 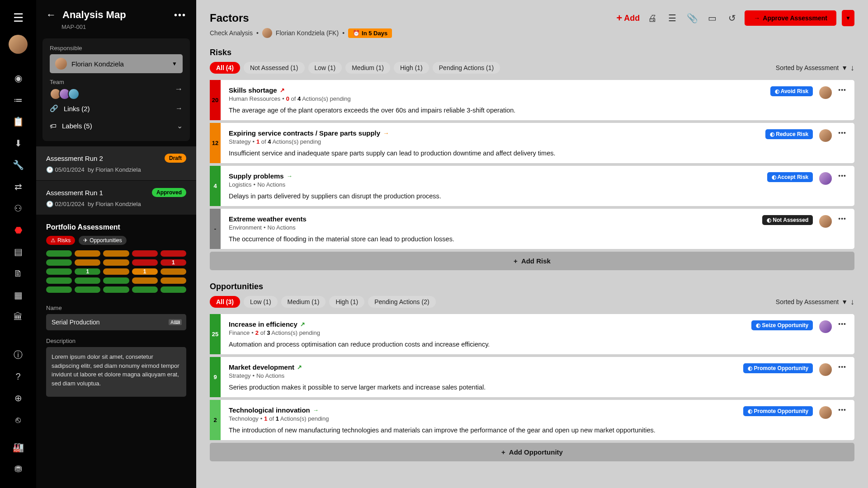 What do you see at coordinates (782, 325) in the screenshot?
I see `action-badge: ◐ Seize Opportunity` at bounding box center [782, 325].